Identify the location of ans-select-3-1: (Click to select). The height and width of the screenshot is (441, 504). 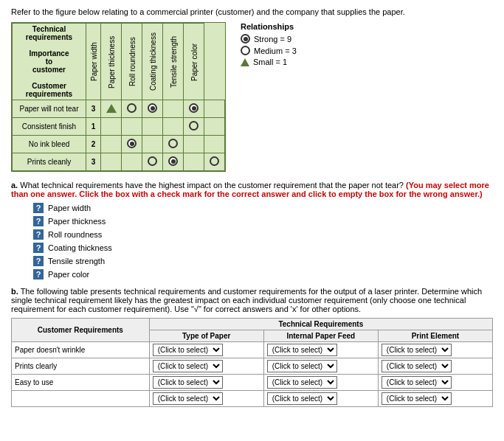
(320, 399).